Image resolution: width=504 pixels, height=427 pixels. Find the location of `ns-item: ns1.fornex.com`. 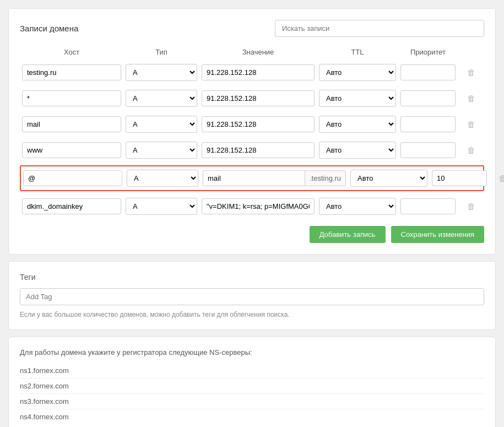

ns-item: ns1.fornex.com is located at coordinates (252, 371).